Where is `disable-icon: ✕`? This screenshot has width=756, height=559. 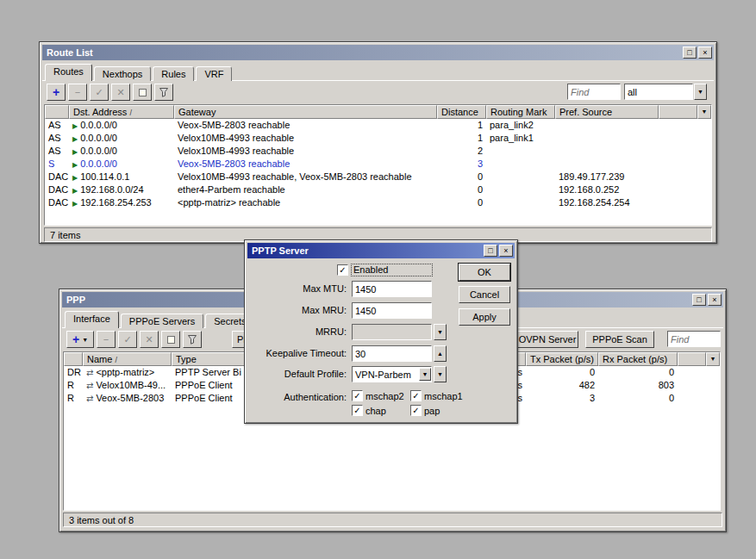 disable-icon: ✕ is located at coordinates (121, 93).